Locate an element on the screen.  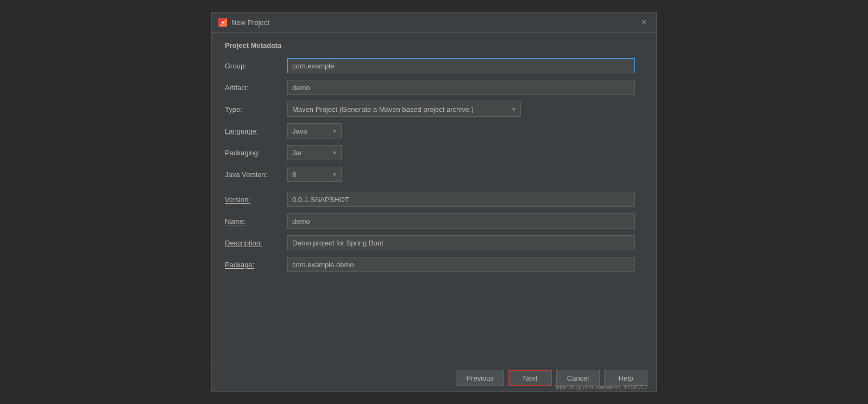
name-row: Name: is located at coordinates (434, 221).